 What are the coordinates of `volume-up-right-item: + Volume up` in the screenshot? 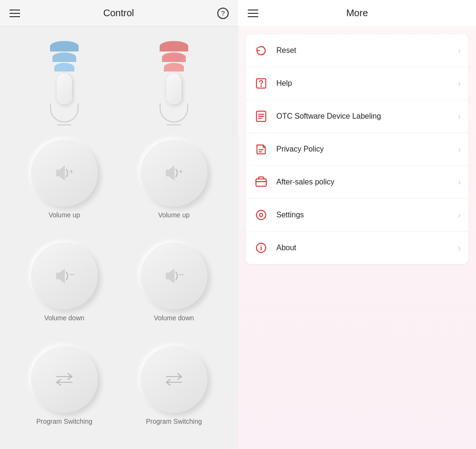 It's located at (174, 186).